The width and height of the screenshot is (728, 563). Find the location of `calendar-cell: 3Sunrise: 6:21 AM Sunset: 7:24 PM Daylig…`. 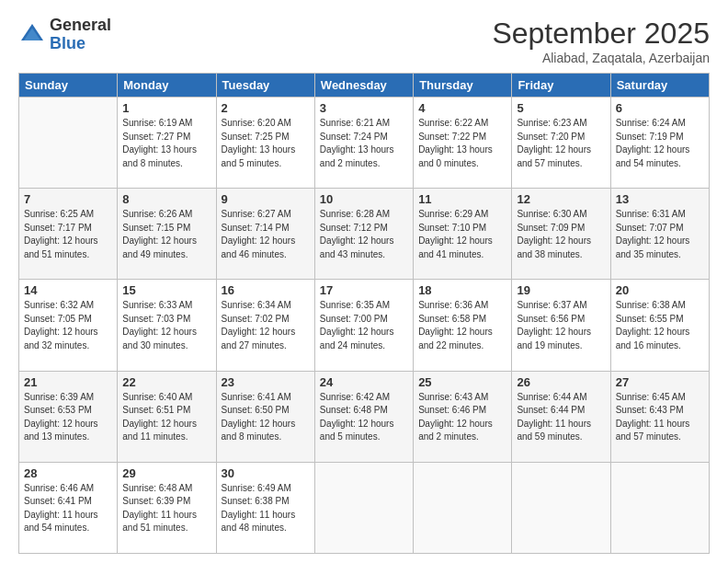

calendar-cell: 3Sunrise: 6:21 AM Sunset: 7:24 PM Daylig… is located at coordinates (364, 144).